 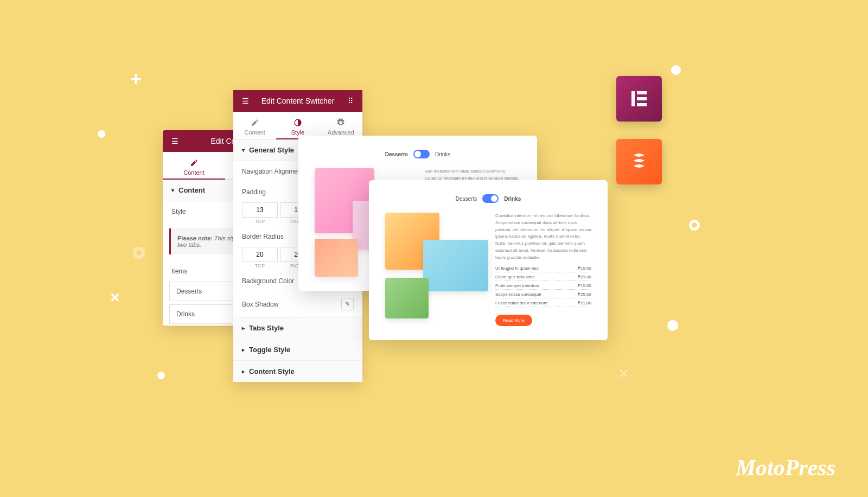 I want to click on price-row: Fusce tellus dolor interdum₱21.00, so click(x=544, y=304).